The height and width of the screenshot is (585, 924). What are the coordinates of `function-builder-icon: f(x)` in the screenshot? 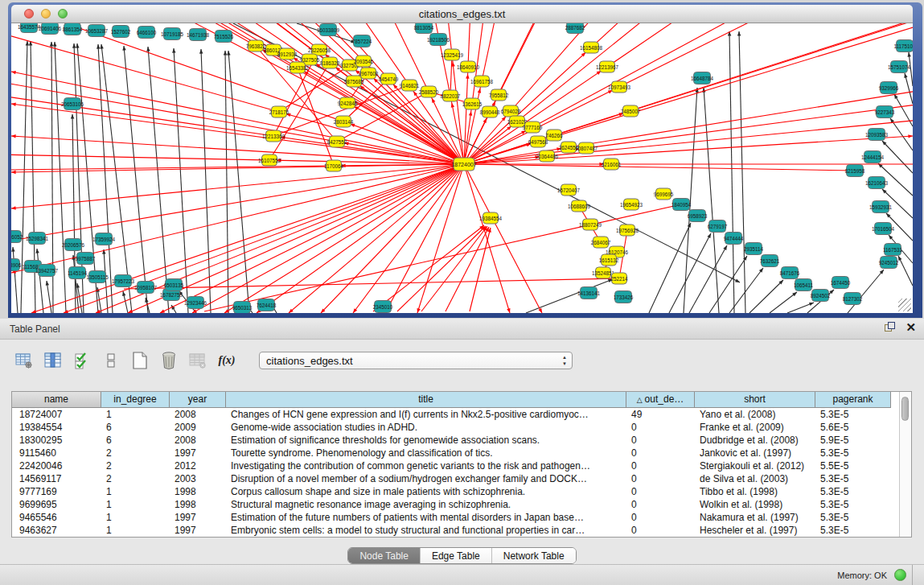 It's located at (227, 360).